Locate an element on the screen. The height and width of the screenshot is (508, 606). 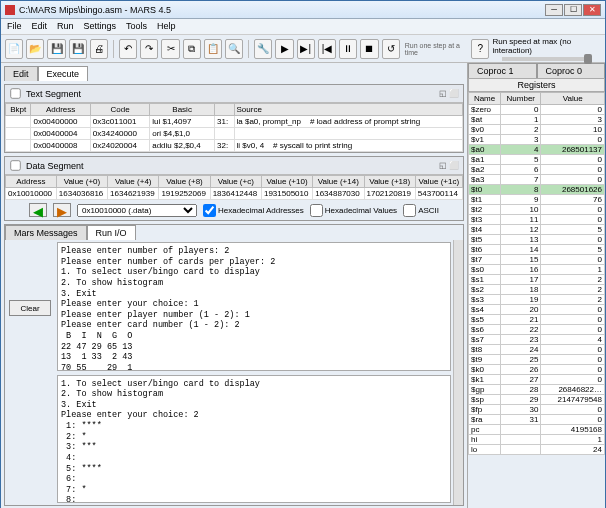
cut-icon: ✂ is located at coordinates (170, 49).